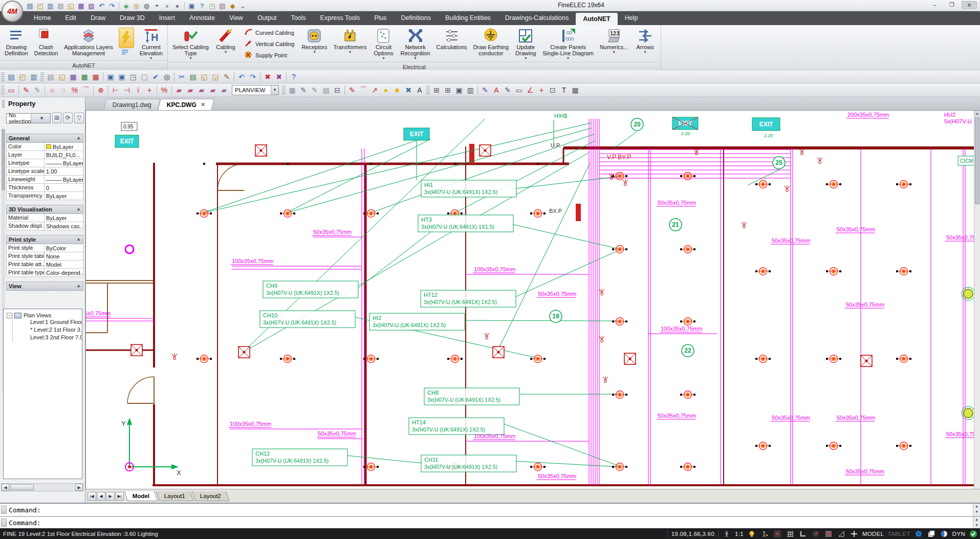  What do you see at coordinates (490, 522) in the screenshot?
I see `command-input-line: Command: ▲▼` at bounding box center [490, 522].